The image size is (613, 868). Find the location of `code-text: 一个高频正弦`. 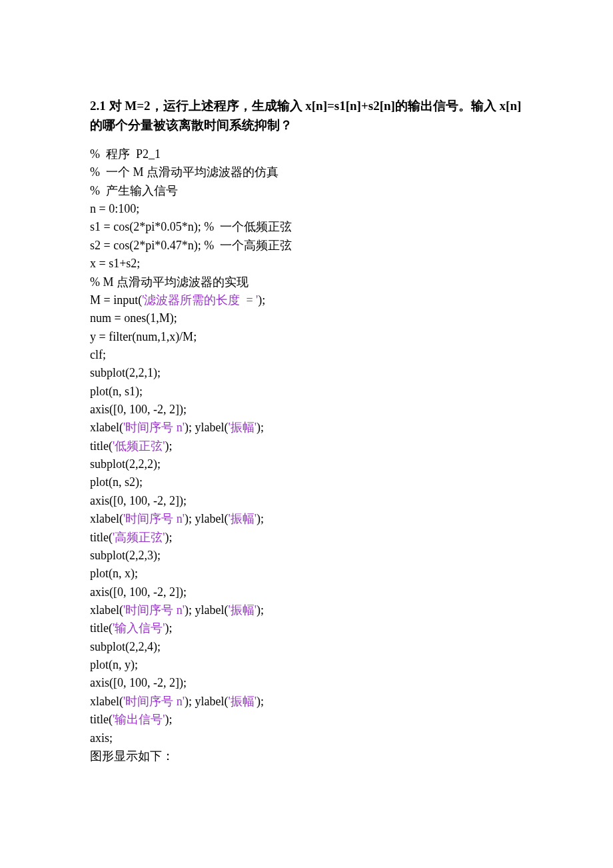

code-text: 一个高频正弦 is located at coordinates (253, 245).